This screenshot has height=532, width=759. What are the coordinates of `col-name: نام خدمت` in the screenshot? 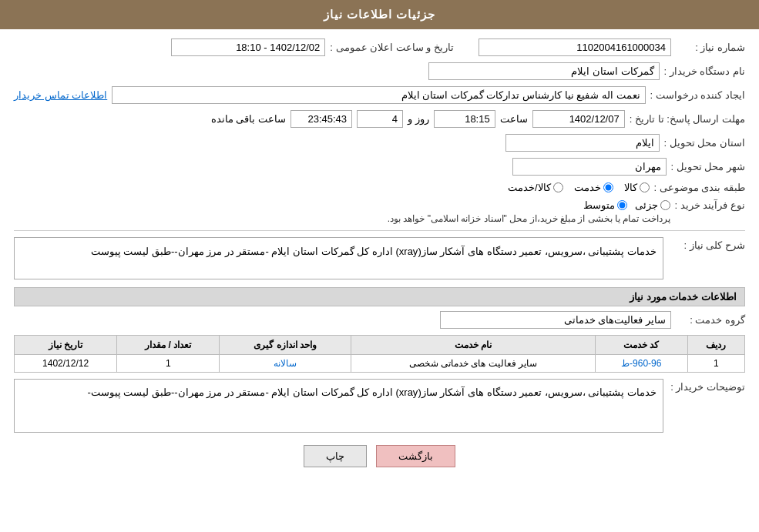 It's located at (473, 345).